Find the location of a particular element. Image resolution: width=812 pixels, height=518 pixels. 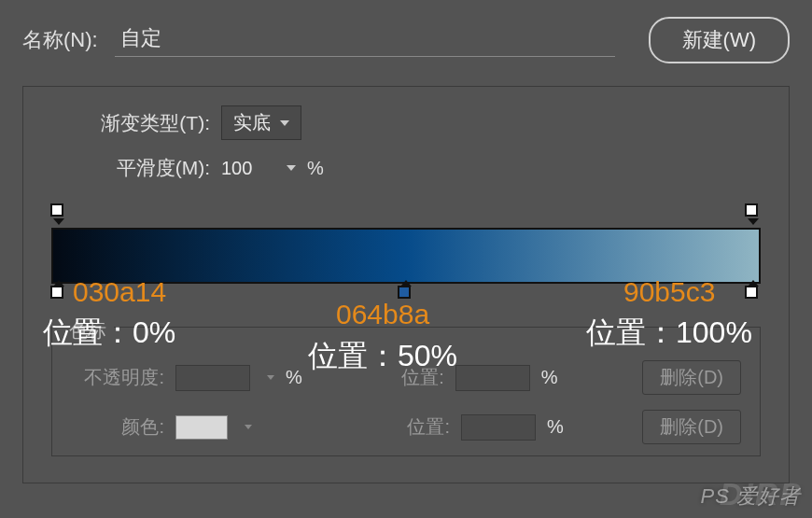

delete-color-button: 删除(D) is located at coordinates (692, 427).